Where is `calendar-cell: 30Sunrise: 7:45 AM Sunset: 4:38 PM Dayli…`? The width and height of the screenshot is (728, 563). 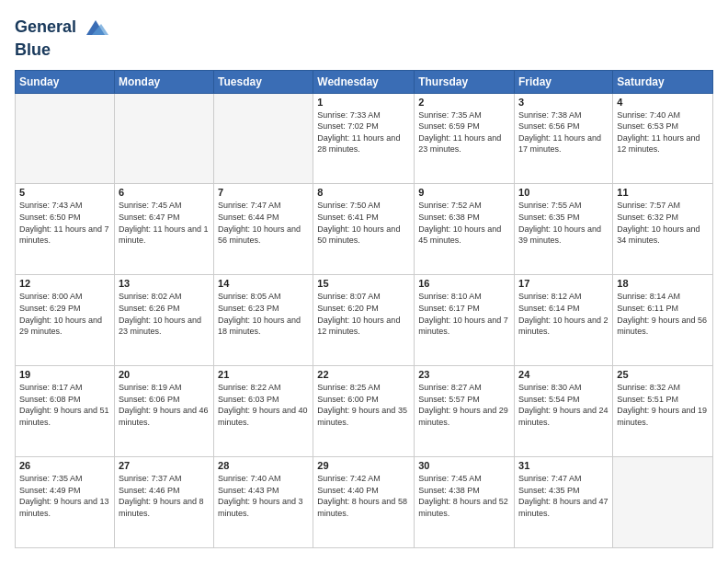 calendar-cell: 30Sunrise: 7:45 AM Sunset: 4:38 PM Dayli… is located at coordinates (465, 502).